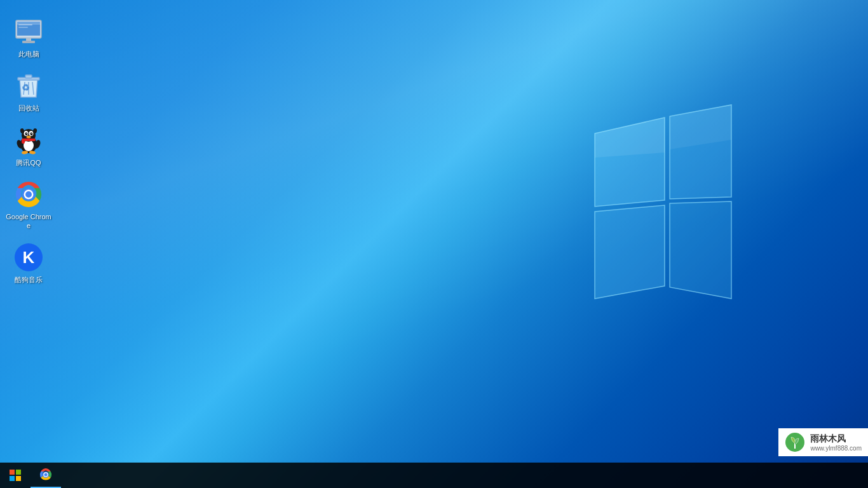  Describe the element at coordinates (46, 475) in the screenshot. I see `taskbar-chrome-button` at that location.